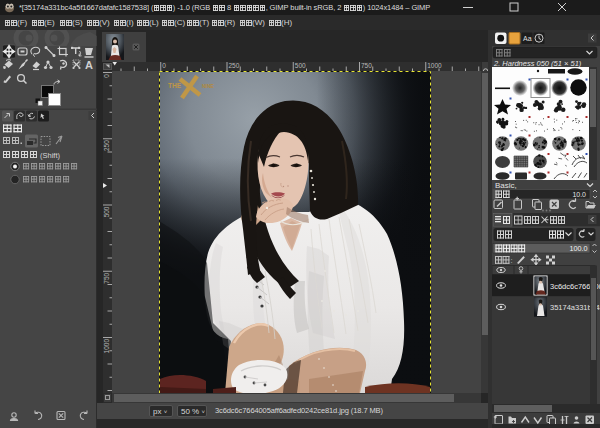 This screenshot has width=600, height=428. Describe the element at coordinates (89, 65) in the screenshot. I see `svg-text: A` at that location.